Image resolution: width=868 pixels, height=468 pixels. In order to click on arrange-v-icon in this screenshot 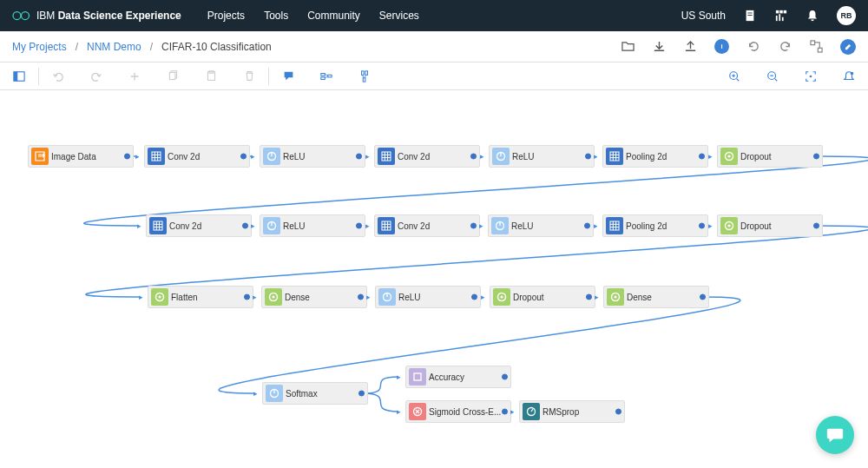, I will do `click(365, 76)`.